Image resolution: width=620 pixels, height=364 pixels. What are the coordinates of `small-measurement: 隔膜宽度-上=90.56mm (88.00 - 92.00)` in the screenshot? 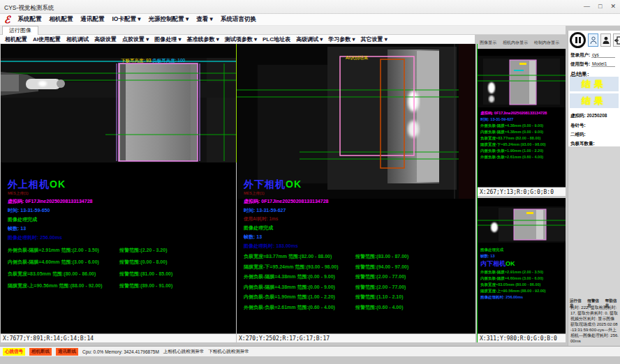 It's located at (522, 291).